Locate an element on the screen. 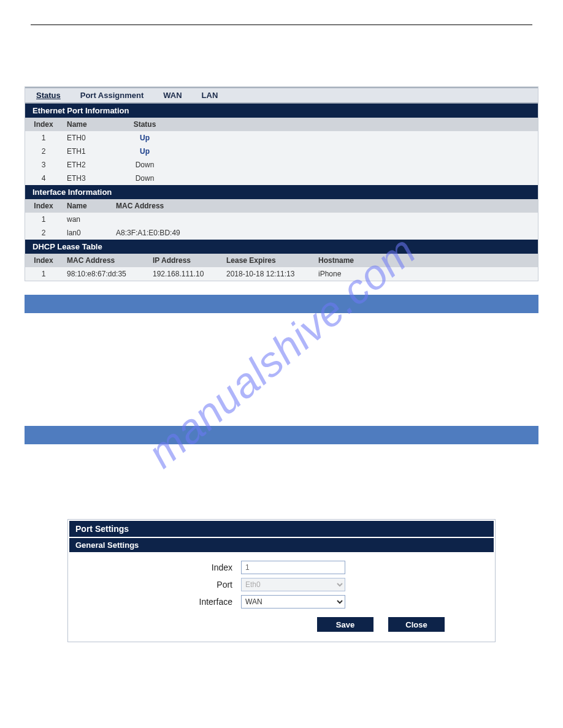 This screenshot has width=563, height=728. port-settings-title: Port Settings is located at coordinates (282, 529).